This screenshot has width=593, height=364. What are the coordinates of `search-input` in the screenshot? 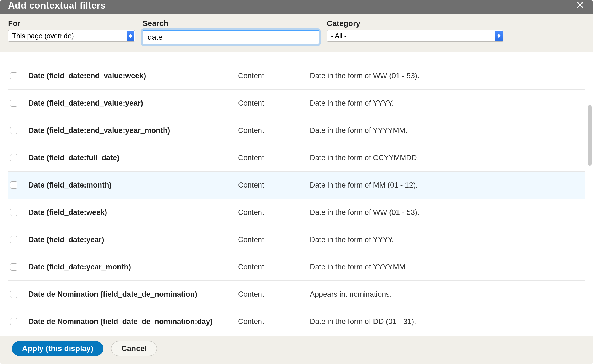 It's located at (231, 37).